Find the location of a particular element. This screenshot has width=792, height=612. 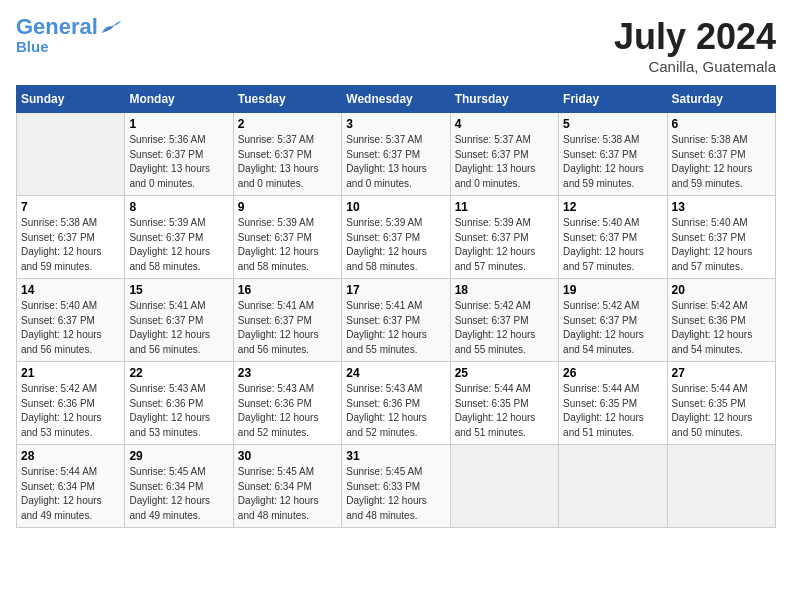

calendar-cell: 6Sunrise: 5:38 AMSunset: 6:37 PMDaylight… is located at coordinates (721, 154).